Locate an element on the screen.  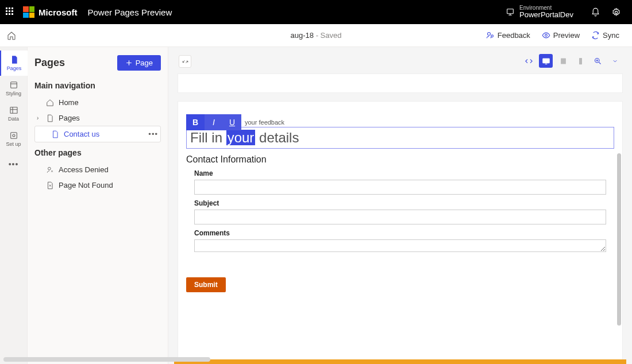
more-options-icon: ••• is located at coordinates (153, 134).